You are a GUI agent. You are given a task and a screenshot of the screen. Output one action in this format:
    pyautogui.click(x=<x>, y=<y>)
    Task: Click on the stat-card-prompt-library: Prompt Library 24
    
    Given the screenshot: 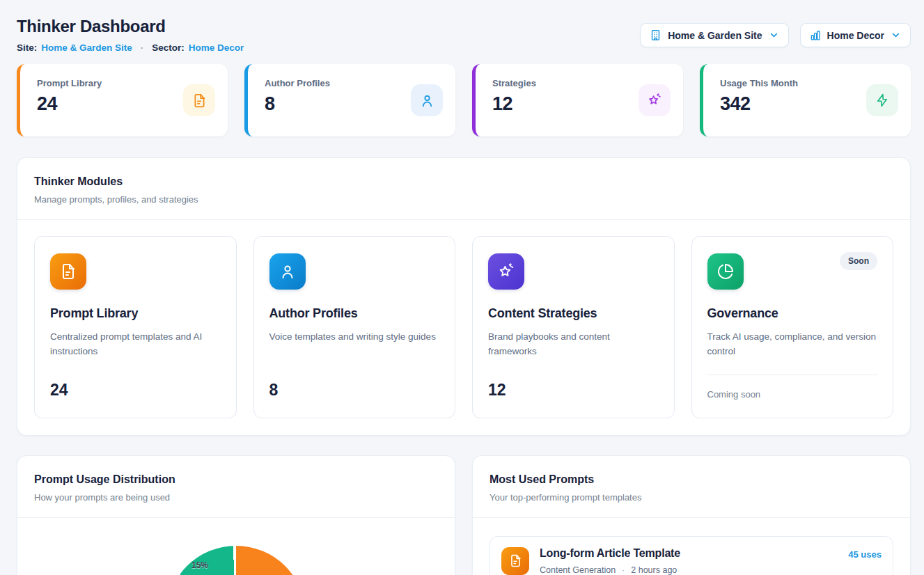 What is the action you would take?
    pyautogui.click(x=123, y=100)
    